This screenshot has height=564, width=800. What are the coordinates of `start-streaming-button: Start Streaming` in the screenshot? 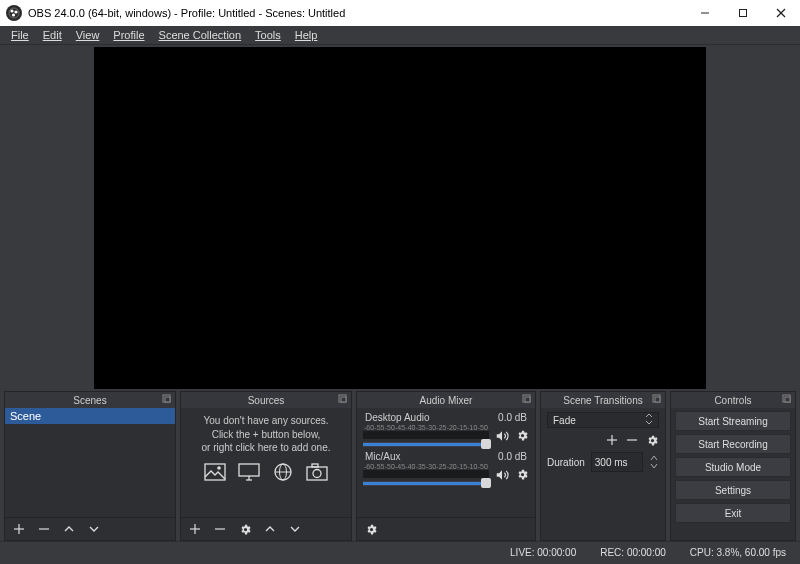 It's located at (733, 421).